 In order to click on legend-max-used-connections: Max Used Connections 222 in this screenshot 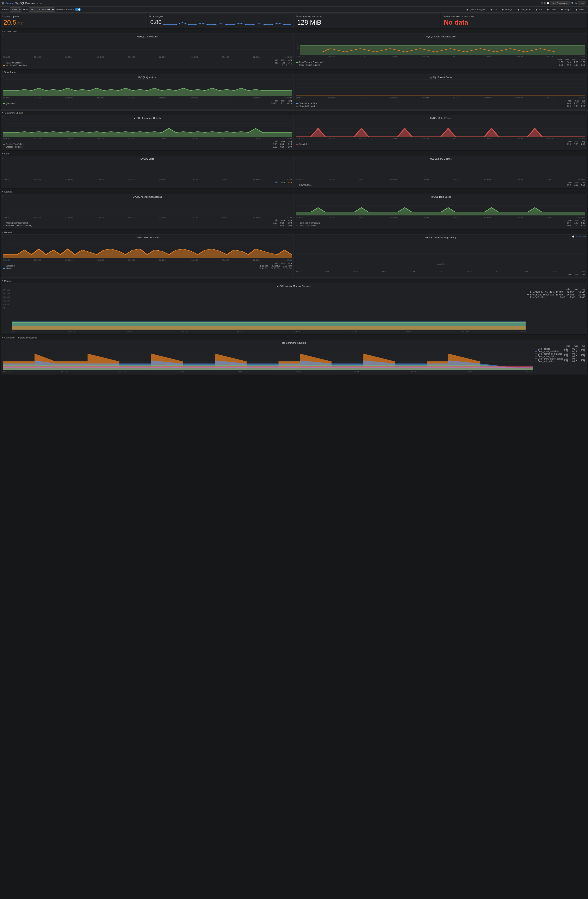, I will do `click(147, 65)`.